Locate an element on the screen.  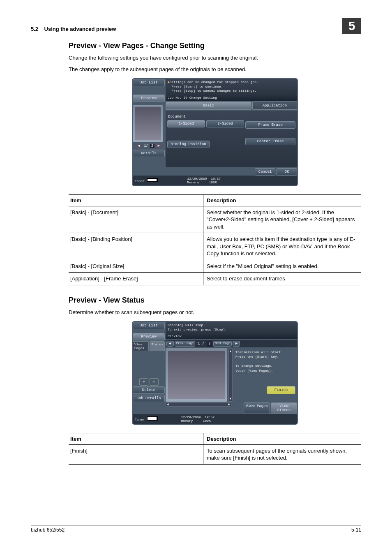
delete-button: Delete is located at coordinates (149, 390).